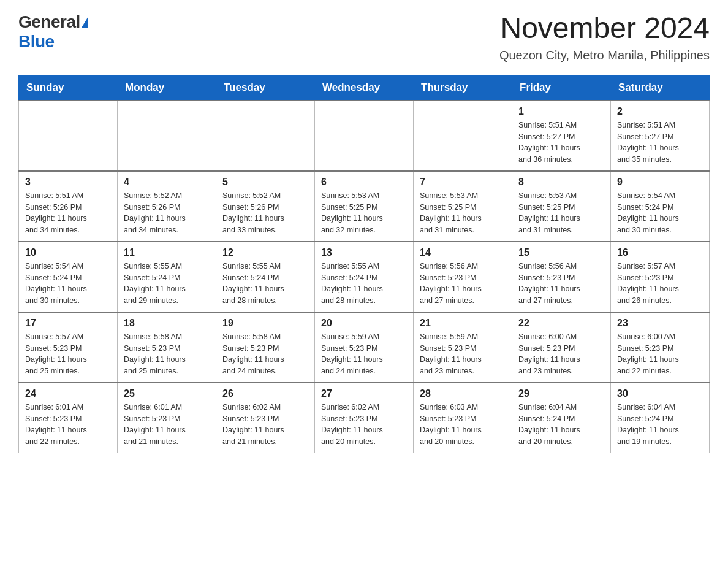  What do you see at coordinates (660, 354) in the screenshot?
I see `day-info: Sunrise: 6:00 AM Sunset: 5:23 PM Dayligh…` at bounding box center [660, 354].